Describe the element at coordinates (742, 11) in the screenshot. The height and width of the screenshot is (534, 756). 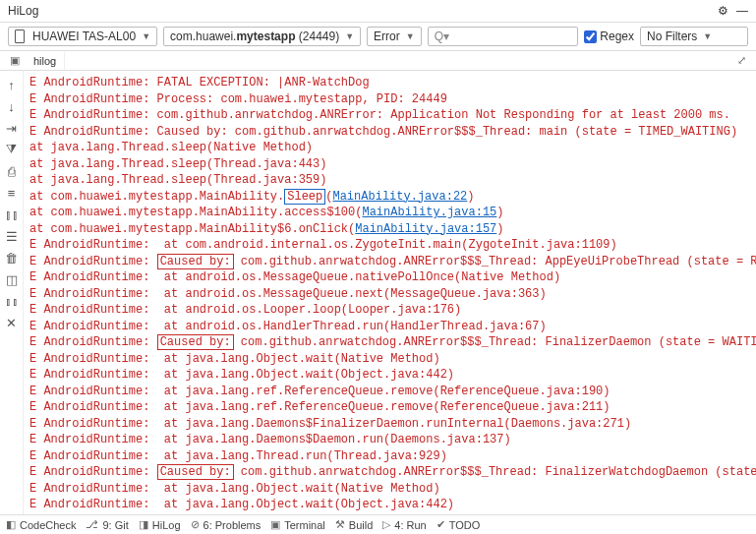
I see `minimize-icon: —` at that location.